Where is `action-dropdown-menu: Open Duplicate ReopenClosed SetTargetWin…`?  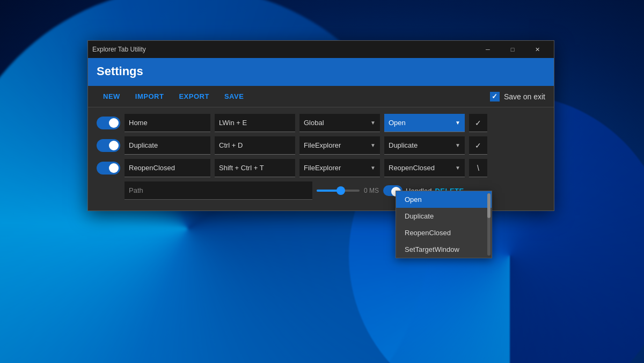
action-dropdown-menu: Open Duplicate ReopenClosed SetTargetWin… is located at coordinates (444, 224).